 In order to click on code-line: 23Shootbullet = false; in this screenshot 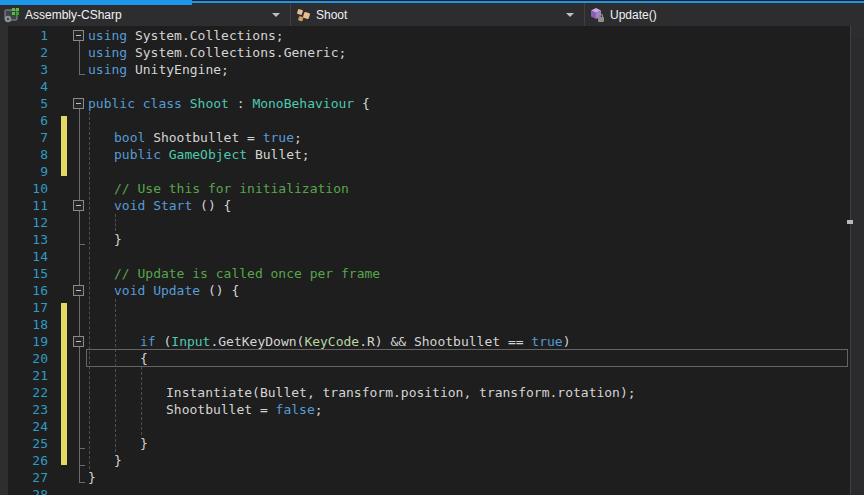, I will do `click(424, 410)`.